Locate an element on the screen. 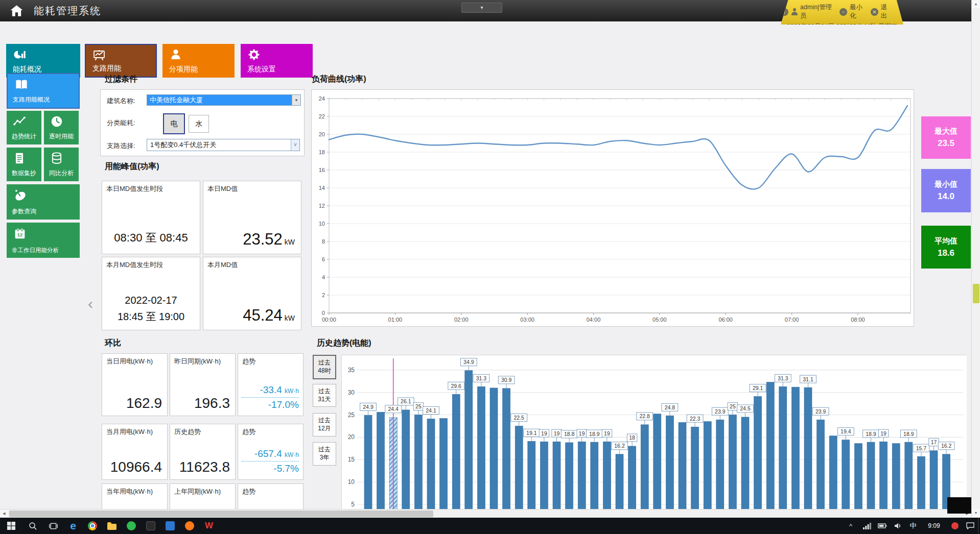 This screenshot has width=980, height=534. database-icon is located at coordinates (57, 158).